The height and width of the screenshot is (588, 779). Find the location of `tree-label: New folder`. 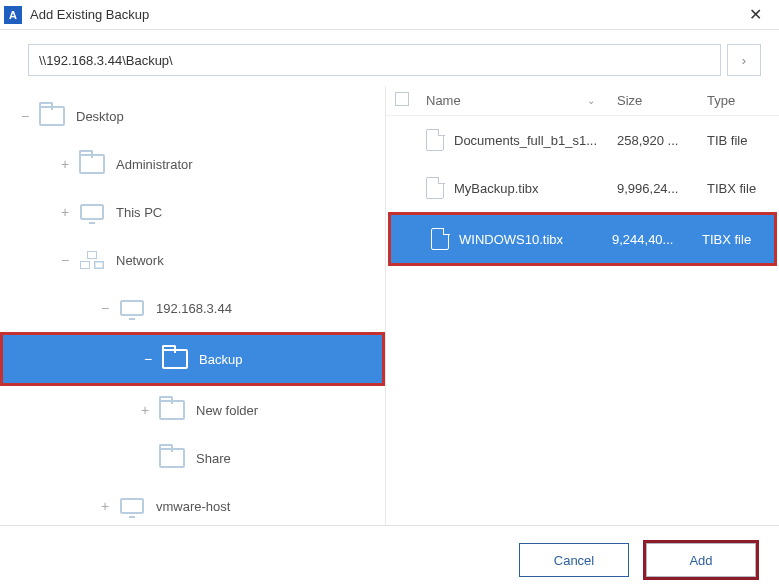

tree-label: New folder is located at coordinates (227, 410).